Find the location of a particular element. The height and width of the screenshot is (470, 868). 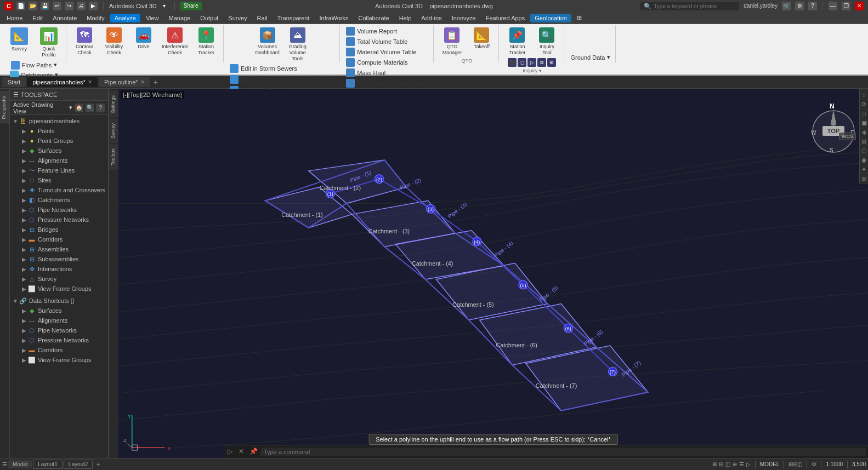

ft-btn-10: ◉ is located at coordinates (864, 159).